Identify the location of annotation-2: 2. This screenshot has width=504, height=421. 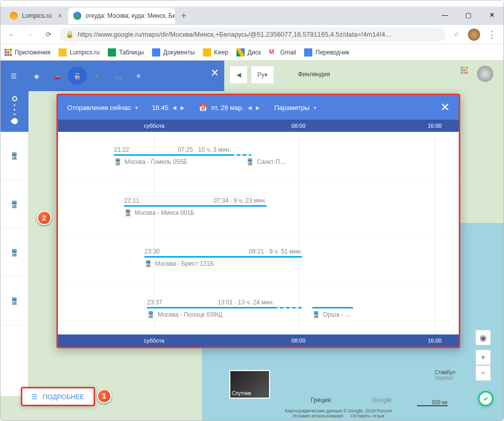
(44, 218).